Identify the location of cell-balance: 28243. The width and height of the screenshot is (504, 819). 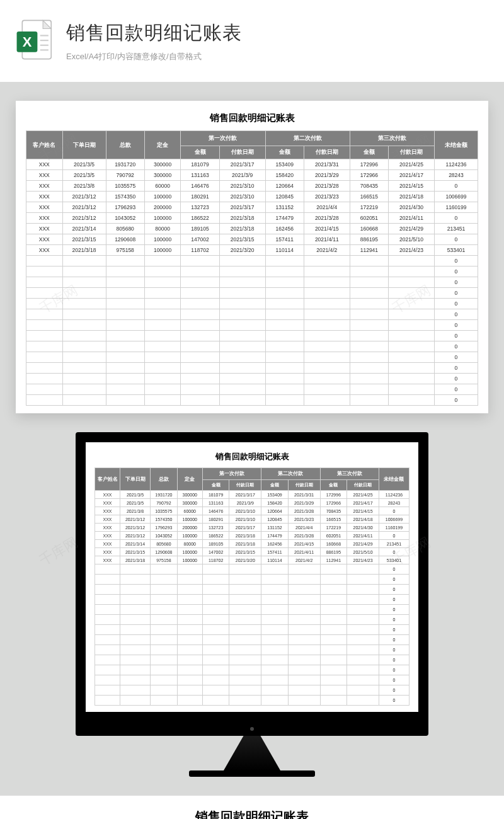
(456, 175).